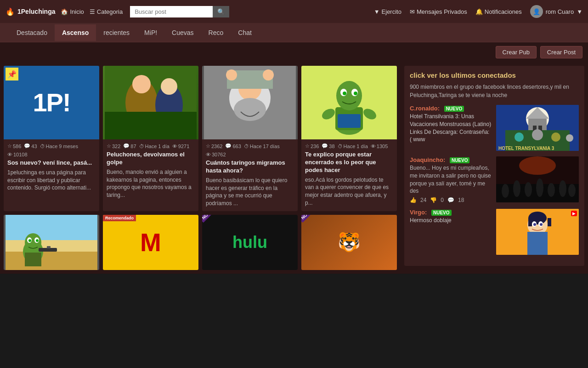 This screenshot has width=588, height=368. What do you see at coordinates (451, 160) in the screenshot?
I see `chat-user-2: Joaquincho: NUEVO` at bounding box center [451, 160].